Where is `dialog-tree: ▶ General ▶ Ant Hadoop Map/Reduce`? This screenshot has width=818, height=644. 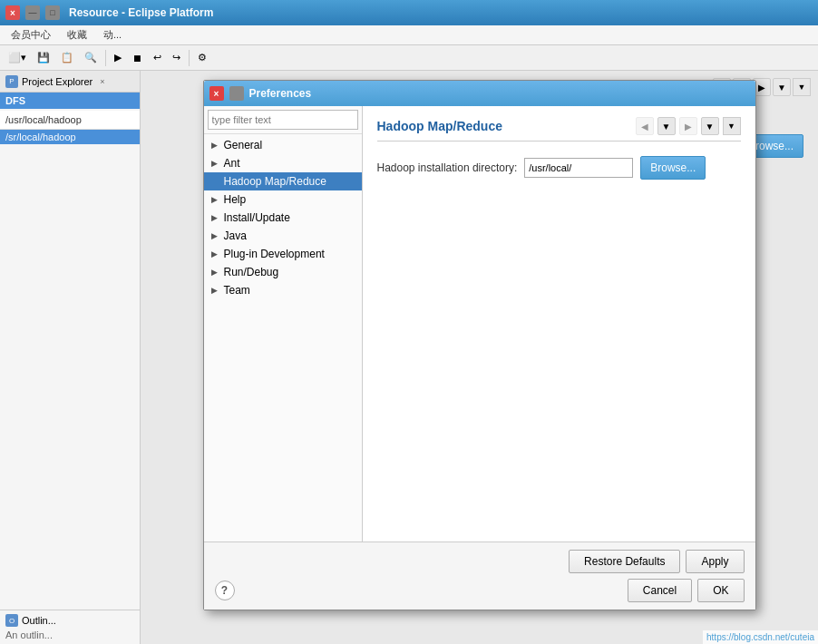
dialog-tree: ▶ General ▶ Ant Hadoop Map/Reduce is located at coordinates (283, 324).